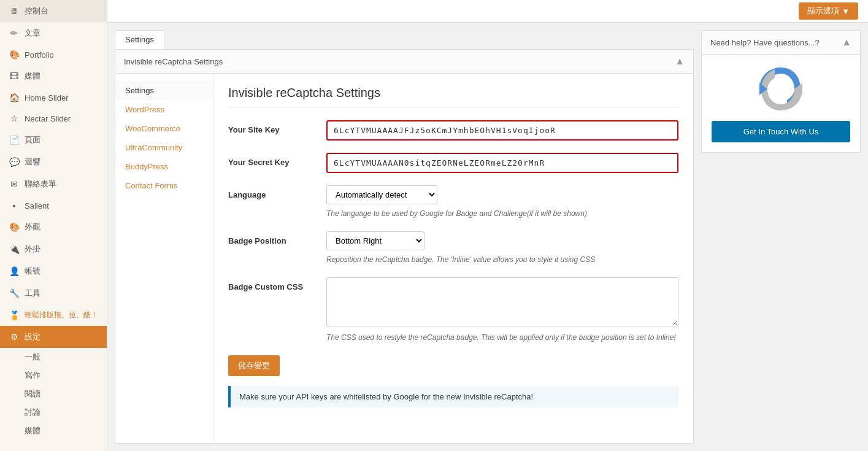  I want to click on badge-position-row: Badge Position Bottom Right Bottom Left …, so click(453, 248).